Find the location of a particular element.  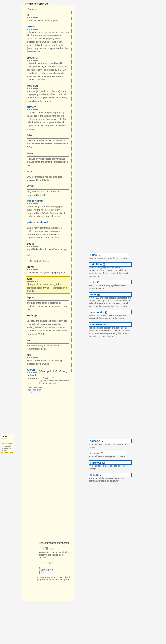

attr-dir-underline: ▬▬▬▬▬▬ is located at coordinates (48, 342).